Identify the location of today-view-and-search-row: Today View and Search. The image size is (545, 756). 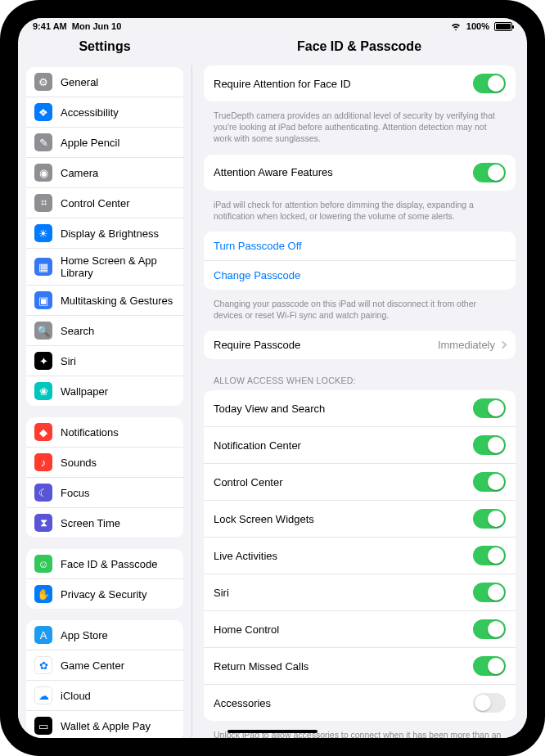
(360, 408).